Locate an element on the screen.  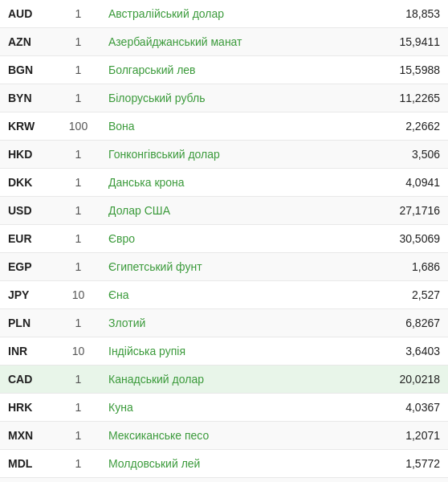
currency-name: Долар США is located at coordinates (238, 210).